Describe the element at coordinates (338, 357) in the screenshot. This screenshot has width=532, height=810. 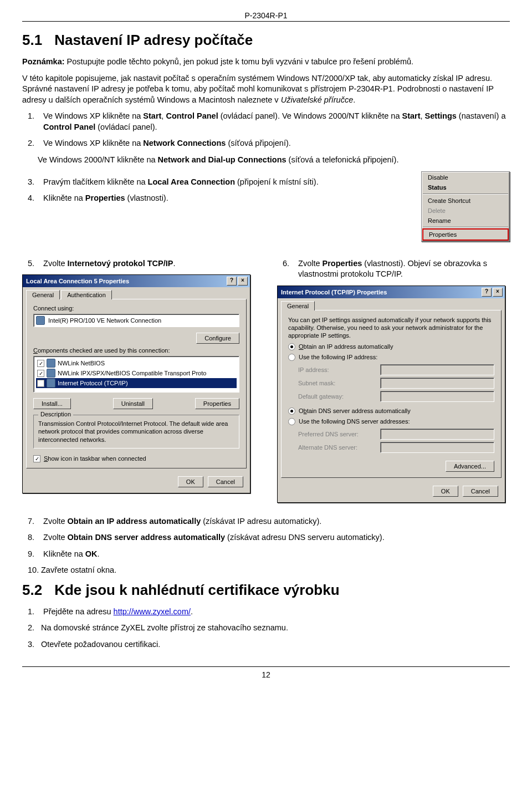
I see `radio-label: Use the following IP address:` at that location.